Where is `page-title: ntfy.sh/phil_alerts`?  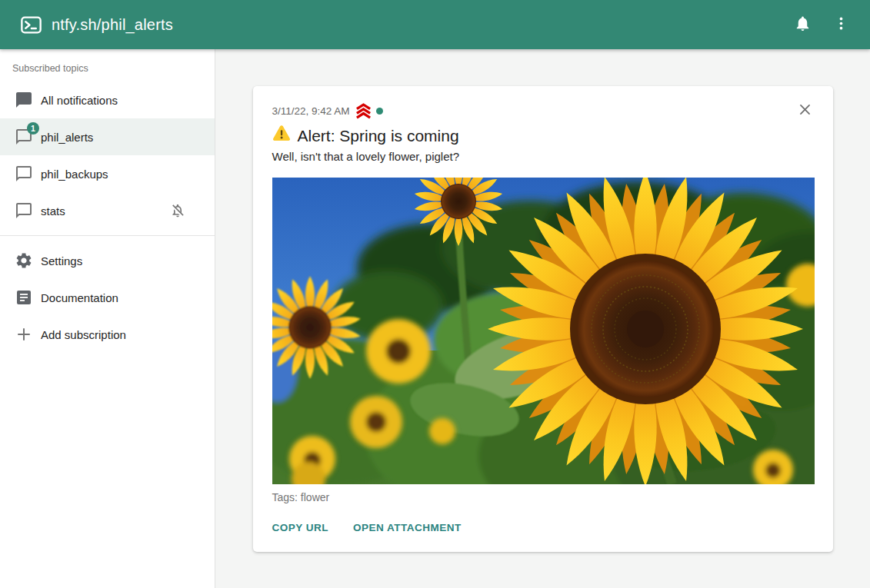 page-title: ntfy.sh/phil_alerts is located at coordinates (112, 25).